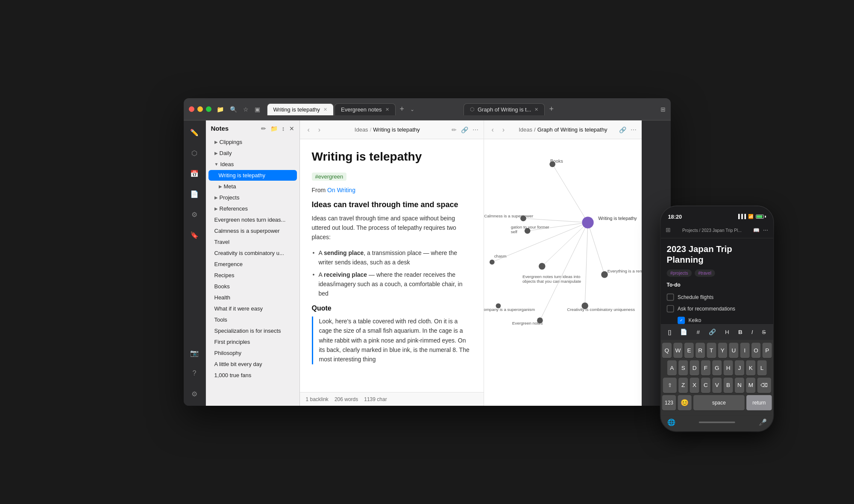  I want to click on key-space: space, so click(719, 403).